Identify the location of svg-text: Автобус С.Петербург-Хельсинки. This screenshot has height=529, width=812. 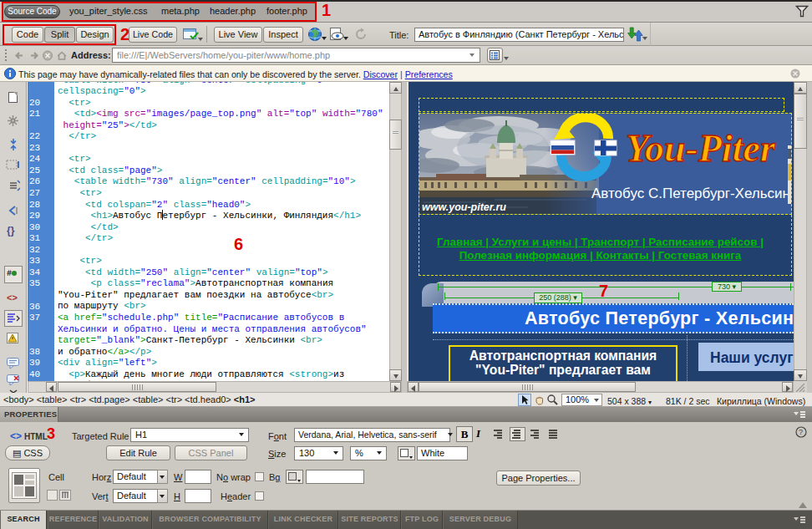
(692, 194).